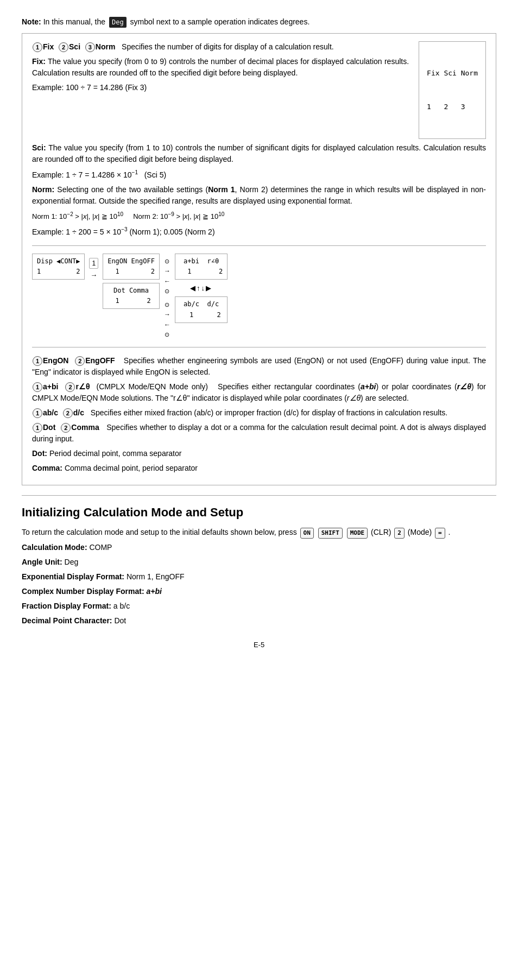  I want to click on abc-box-diag: ab/c d/c 1 2, so click(201, 309).